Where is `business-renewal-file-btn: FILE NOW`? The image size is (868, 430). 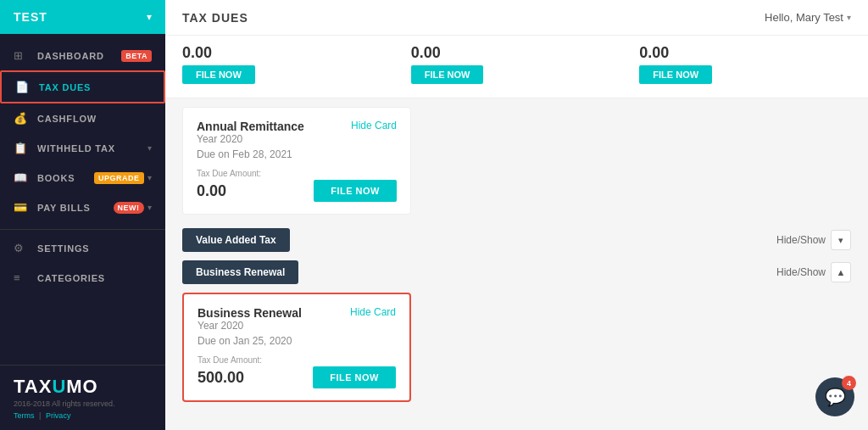
business-renewal-file-btn: FILE NOW is located at coordinates (354, 377).